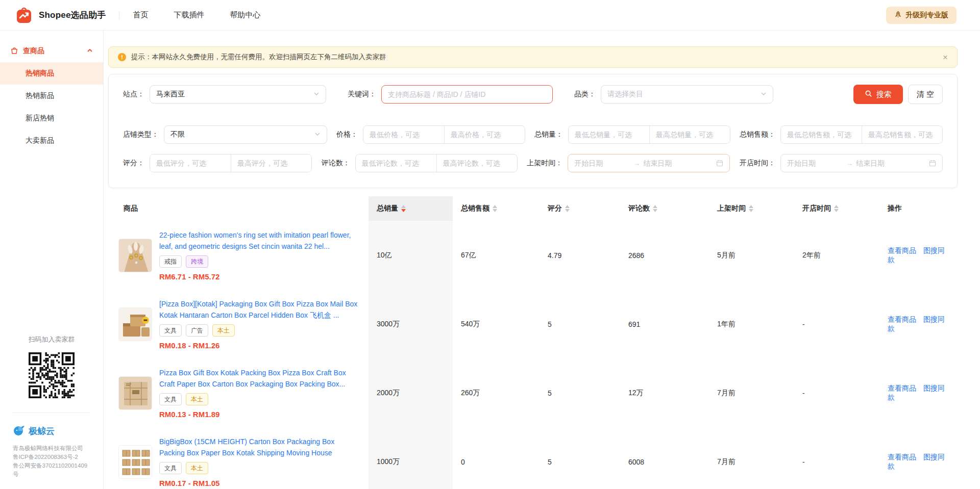 Image resolution: width=980 pixels, height=489 pixels. Describe the element at coordinates (271, 163) in the screenshot. I see `rating-max-input` at that location.